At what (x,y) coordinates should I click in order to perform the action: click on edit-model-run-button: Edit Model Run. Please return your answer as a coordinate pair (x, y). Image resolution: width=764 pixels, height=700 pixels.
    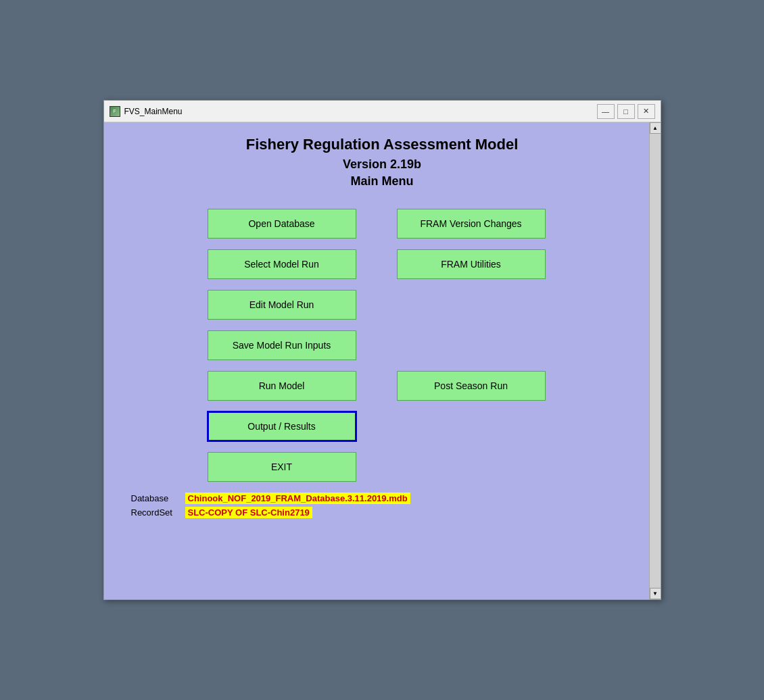
    Looking at the image, I should click on (282, 305).